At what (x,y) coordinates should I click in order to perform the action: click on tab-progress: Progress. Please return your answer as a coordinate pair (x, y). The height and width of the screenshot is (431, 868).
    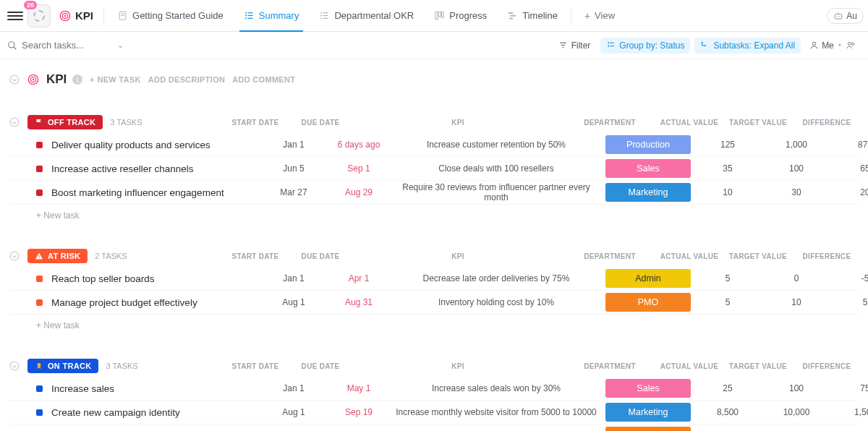
    Looking at the image, I should click on (460, 16).